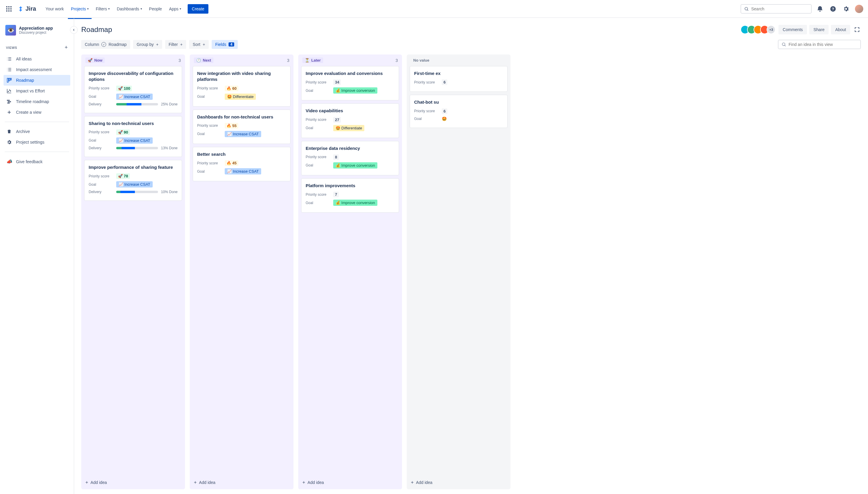  I want to click on idea-card: Video capabilitiesPriority score27Goal🤩 …, so click(350, 121).